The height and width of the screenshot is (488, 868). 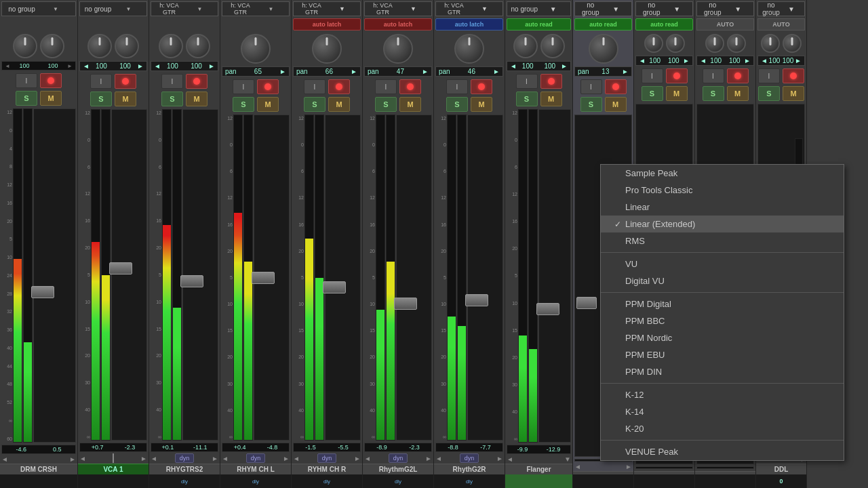 What do you see at coordinates (144, 458) in the screenshot?
I see `scroll-right-2: ►` at bounding box center [144, 458].